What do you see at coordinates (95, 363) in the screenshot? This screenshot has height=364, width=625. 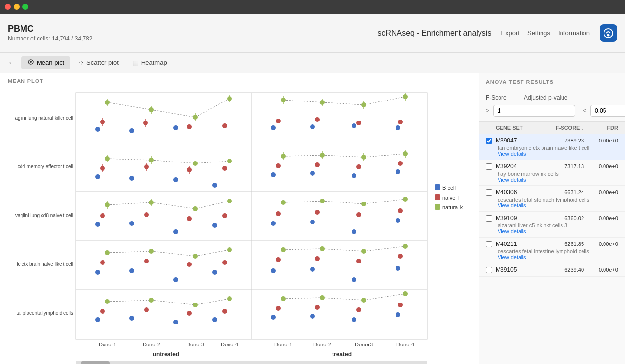 I see `scrollbar-thumb` at bounding box center [95, 363].